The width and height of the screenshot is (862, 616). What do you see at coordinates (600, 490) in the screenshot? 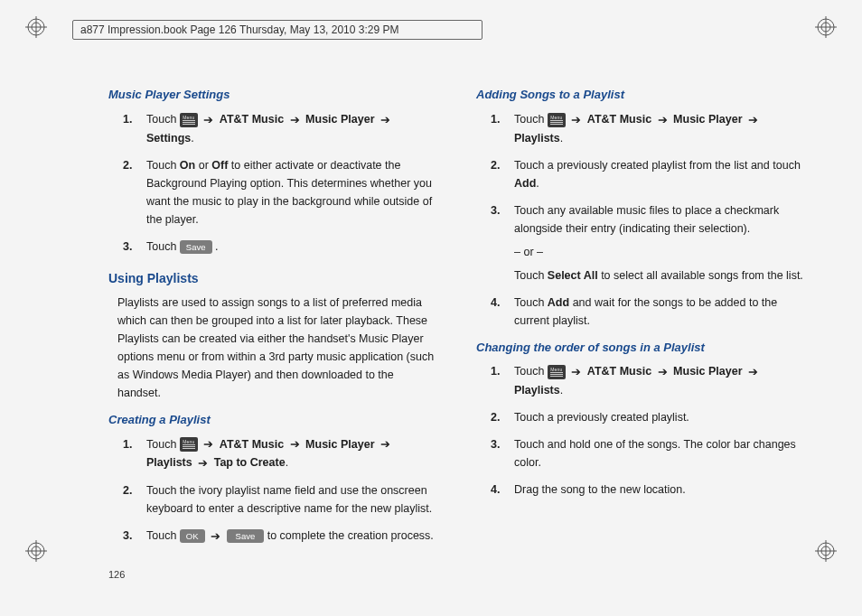
I see `step-text: Drag the song to the new location.` at bounding box center [600, 490].